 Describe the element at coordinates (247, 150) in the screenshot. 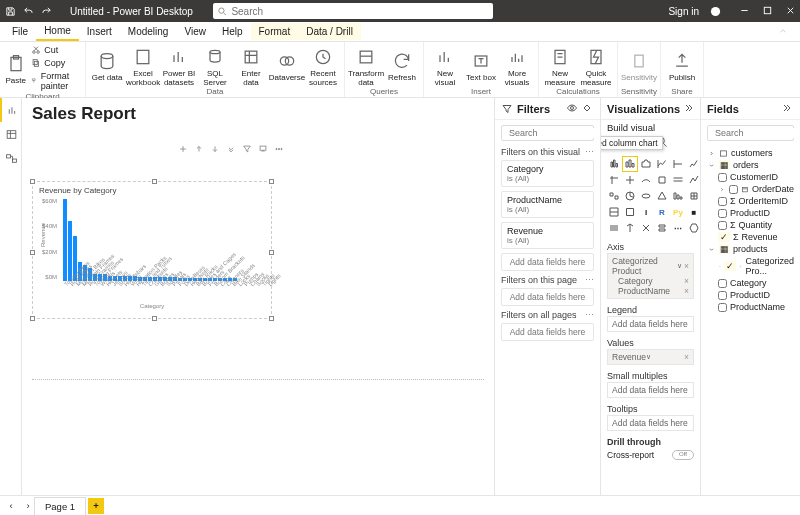

I see `filter-toolbar-icon` at that location.